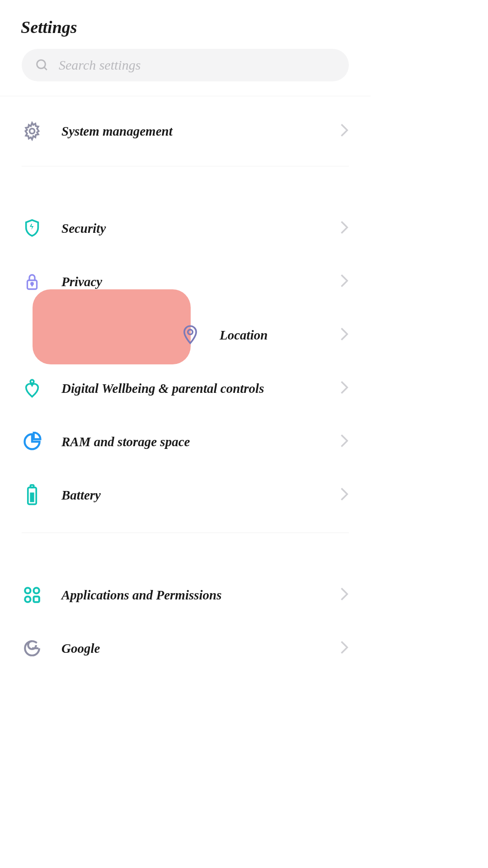 Image resolution: width=488 pixels, height=868 pixels. I want to click on item-label: Security, so click(201, 229).